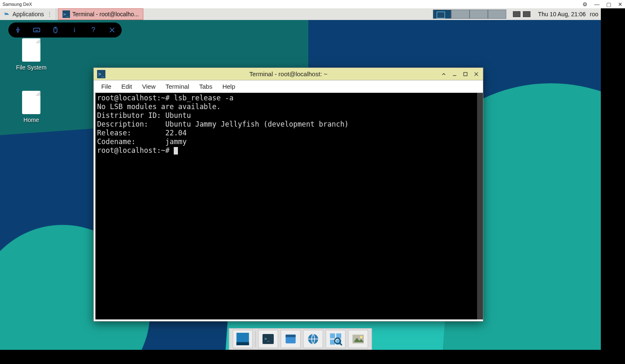  What do you see at coordinates (18, 30) in the screenshot?
I see `pin-icon` at bounding box center [18, 30].